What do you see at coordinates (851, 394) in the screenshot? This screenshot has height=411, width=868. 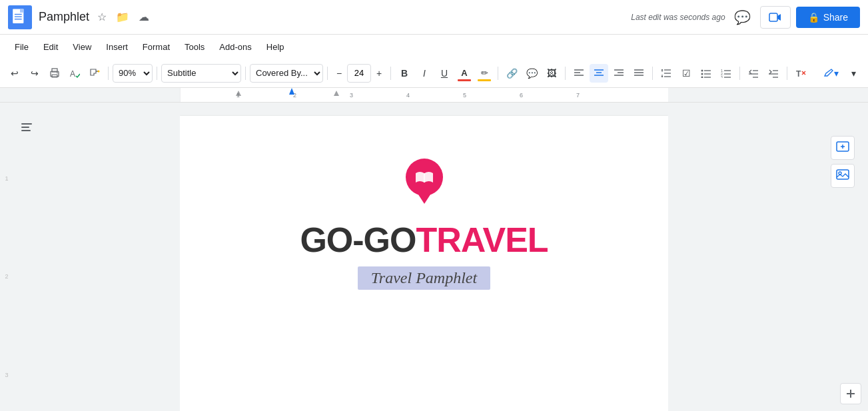 I see `corner-action-button` at bounding box center [851, 394].